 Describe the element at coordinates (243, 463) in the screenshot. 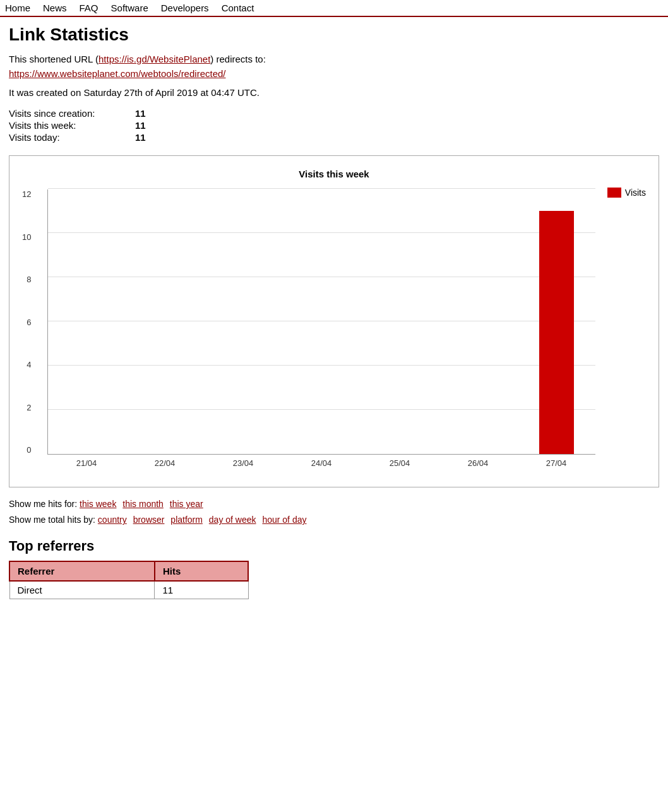

I see `x-label: 23/04` at that location.